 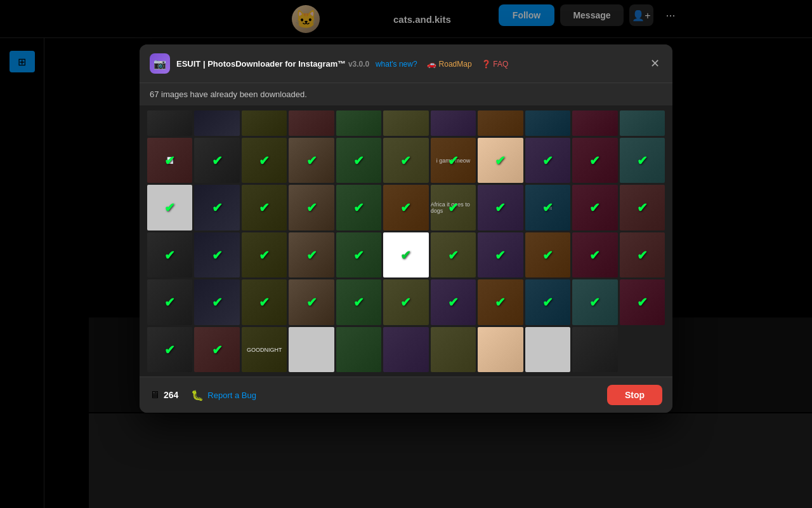 I want to click on counter-icon: 🖥, so click(x=155, y=395).